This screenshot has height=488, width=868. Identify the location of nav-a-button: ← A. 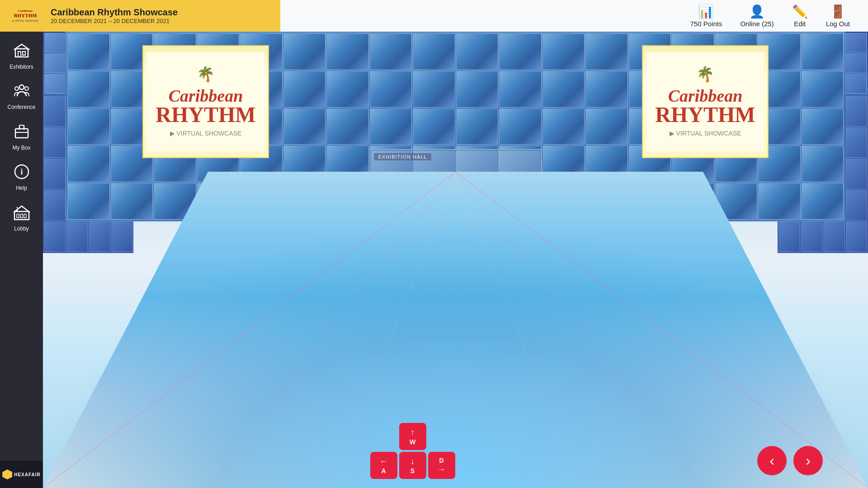
(384, 465).